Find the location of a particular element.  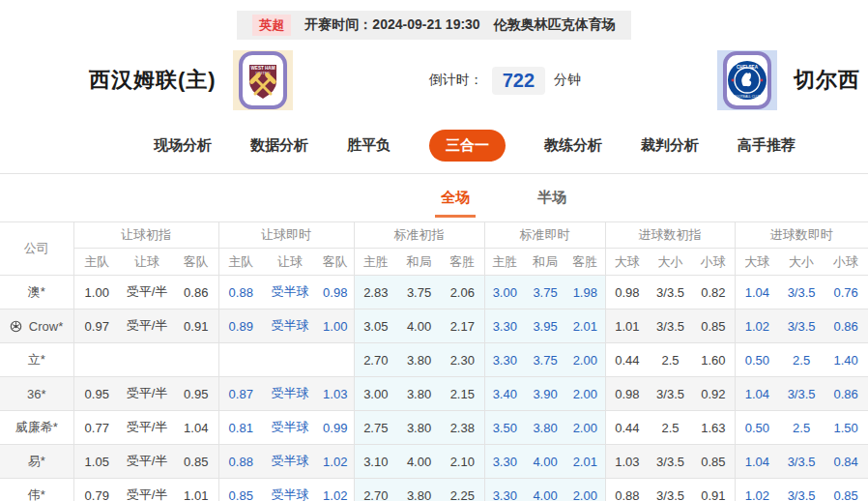

period-tabs: 全场 半场 is located at coordinates (469, 195).